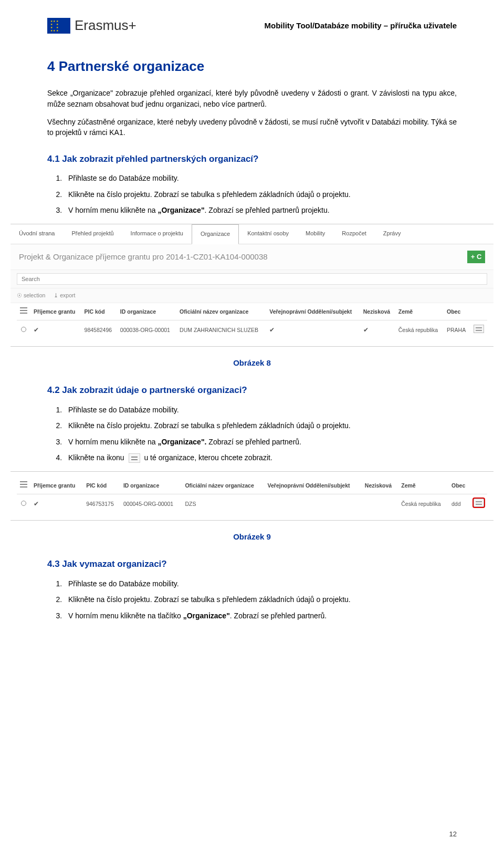 The width and height of the screenshot is (504, 850). Describe the element at coordinates (102, 504) in the screenshot. I see `cell-pic: 946753175` at that location.